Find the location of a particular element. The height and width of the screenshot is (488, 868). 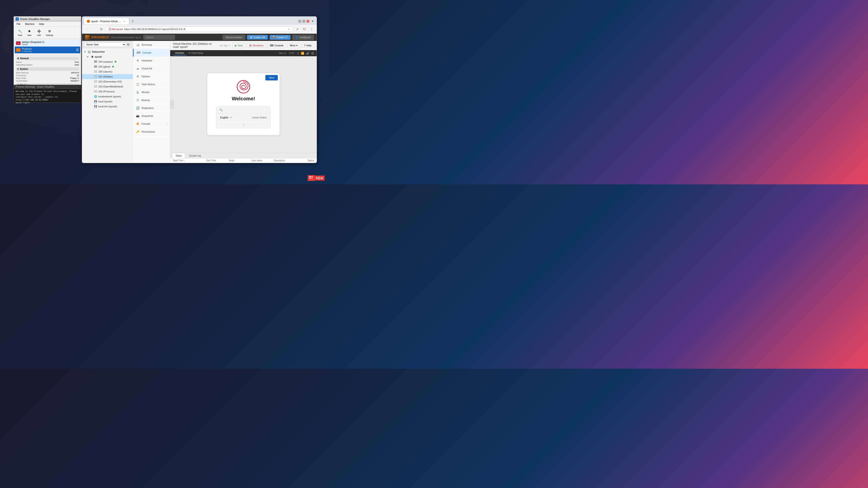

console-initial-setup-tab: ⚙ Initial Setup is located at coordinates (196, 53).